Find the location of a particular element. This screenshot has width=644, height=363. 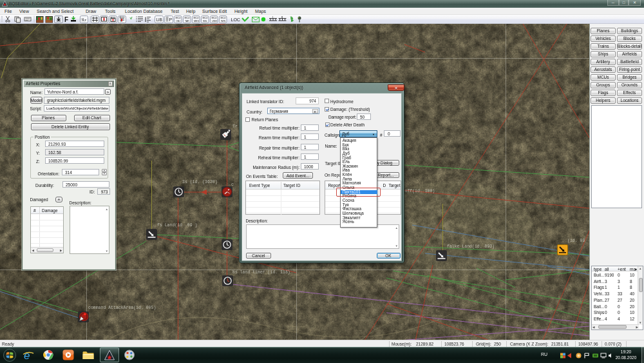

svg-text: LOC is located at coordinates (236, 19).